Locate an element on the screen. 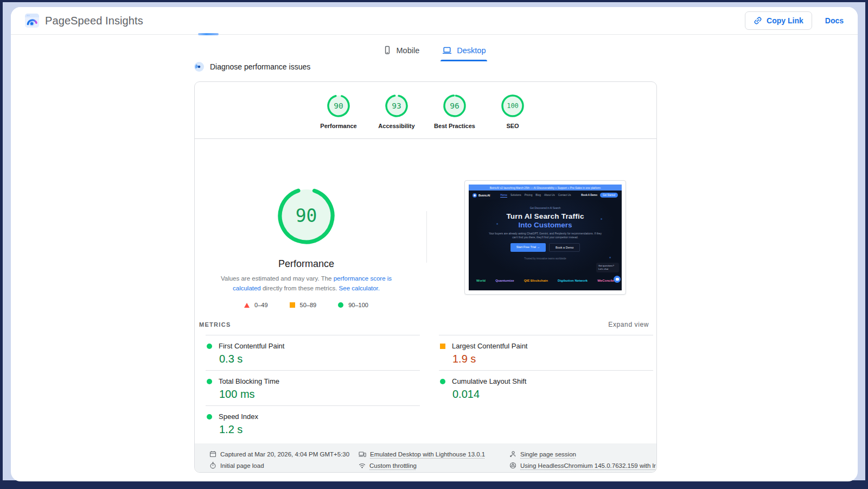 The height and width of the screenshot is (489, 868). score-best-practices: 96 Best Practices is located at coordinates (455, 116).